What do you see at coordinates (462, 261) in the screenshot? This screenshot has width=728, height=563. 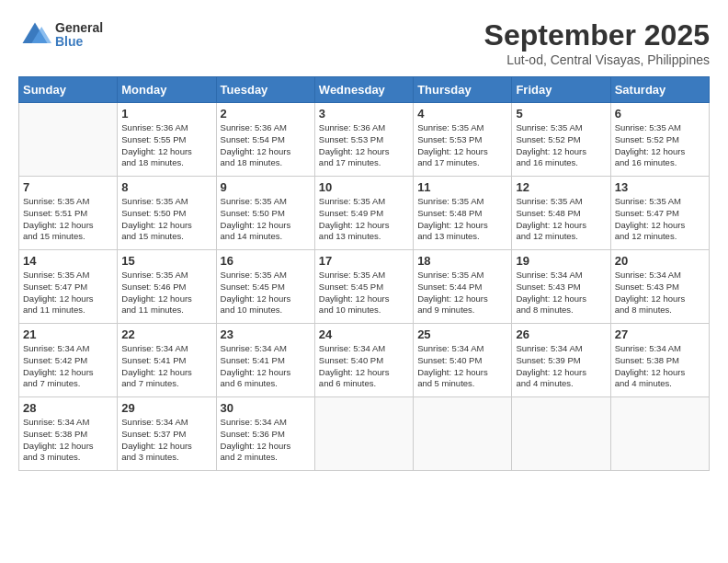 I see `day-number: 18` at bounding box center [462, 261].